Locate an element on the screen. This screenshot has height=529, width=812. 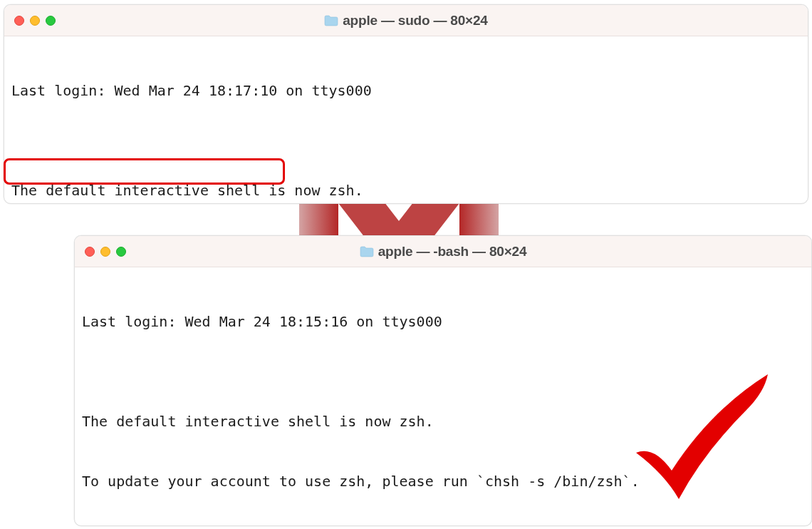
window-title: apple — -bash — 80×24 is located at coordinates (453, 252).